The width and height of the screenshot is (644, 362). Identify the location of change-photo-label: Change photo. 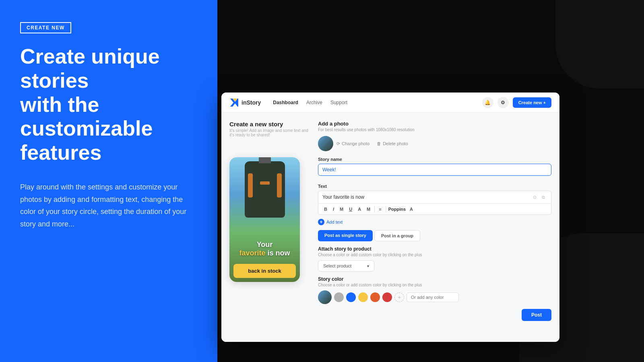
(356, 144).